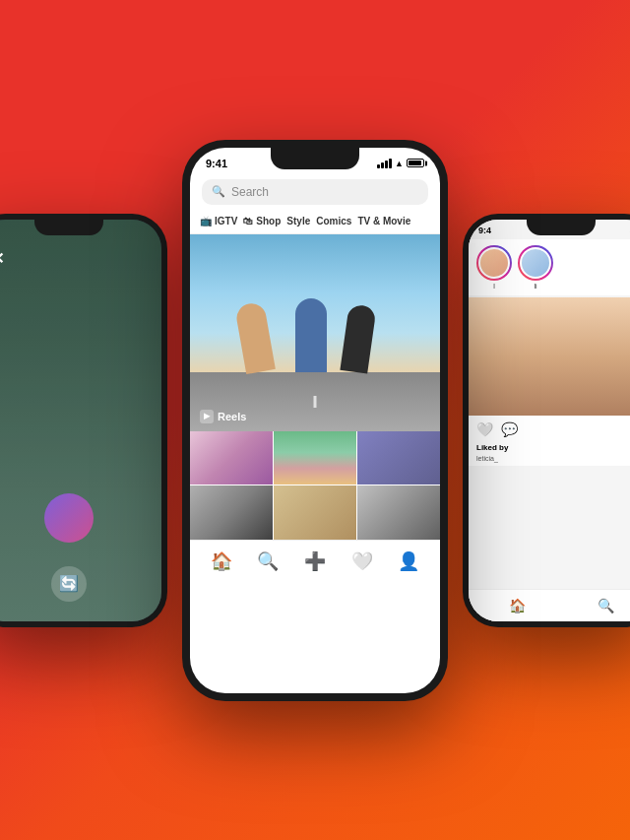 The image size is (630, 840). What do you see at coordinates (384, 221) in the screenshot?
I see `tab-tv-movie: TV & Movie` at bounding box center [384, 221].